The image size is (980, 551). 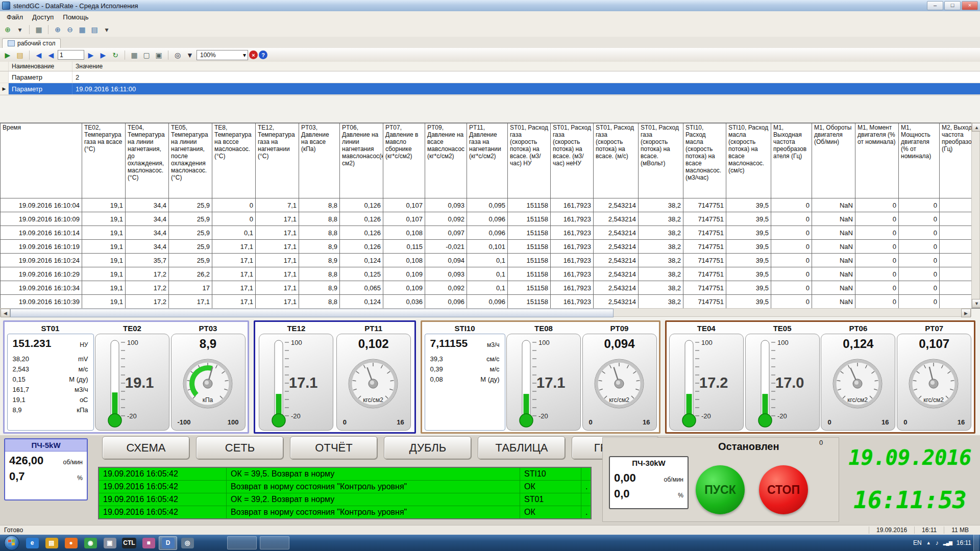 I want to click on nav-report-button: ОТЧЁТ, so click(x=334, y=448).